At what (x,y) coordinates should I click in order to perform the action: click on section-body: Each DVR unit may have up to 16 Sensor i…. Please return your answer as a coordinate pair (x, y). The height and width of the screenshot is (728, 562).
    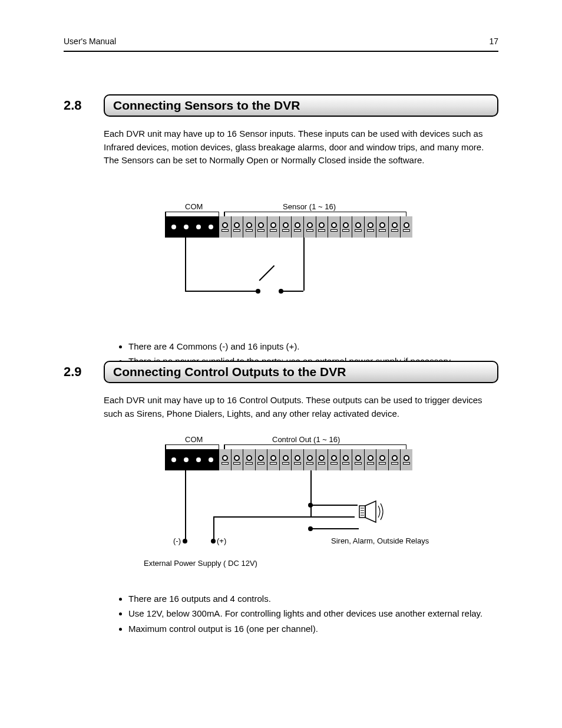
    Looking at the image, I should click on (301, 147).